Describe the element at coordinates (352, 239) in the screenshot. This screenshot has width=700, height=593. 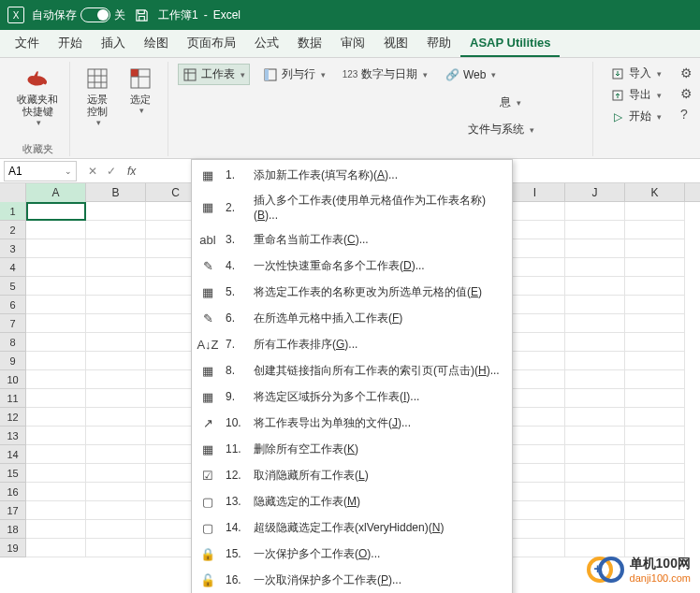
I see `menu-item-3: abl3.重命名当前工作表(C)...` at that location.